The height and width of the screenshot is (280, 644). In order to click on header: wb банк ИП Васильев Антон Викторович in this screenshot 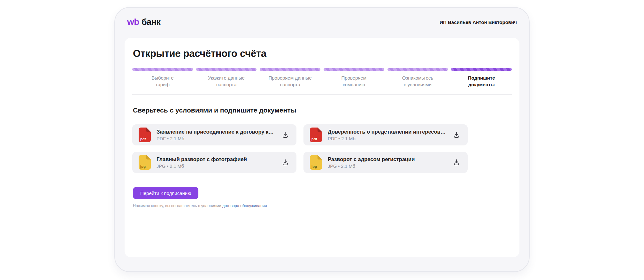, I will do `click(322, 21)`.